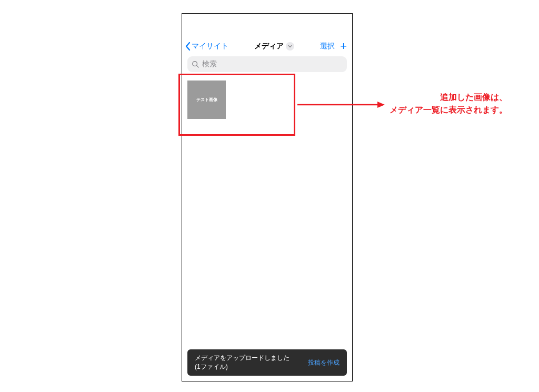  What do you see at coordinates (267, 363) in the screenshot?
I see `upload-toast: メディアをアップロードしました (1ファイル) 投稿を作成` at bounding box center [267, 363].